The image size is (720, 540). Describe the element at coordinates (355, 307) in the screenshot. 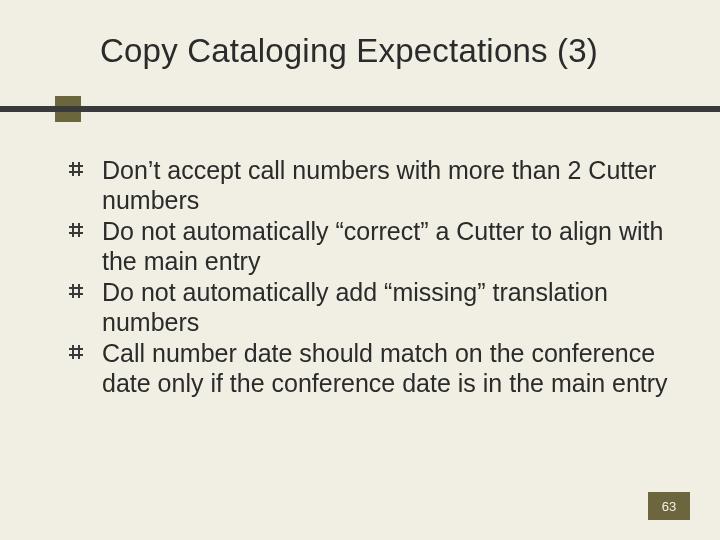

I see `bullet-text: Do not automatically add “missing” trans…` at that location.